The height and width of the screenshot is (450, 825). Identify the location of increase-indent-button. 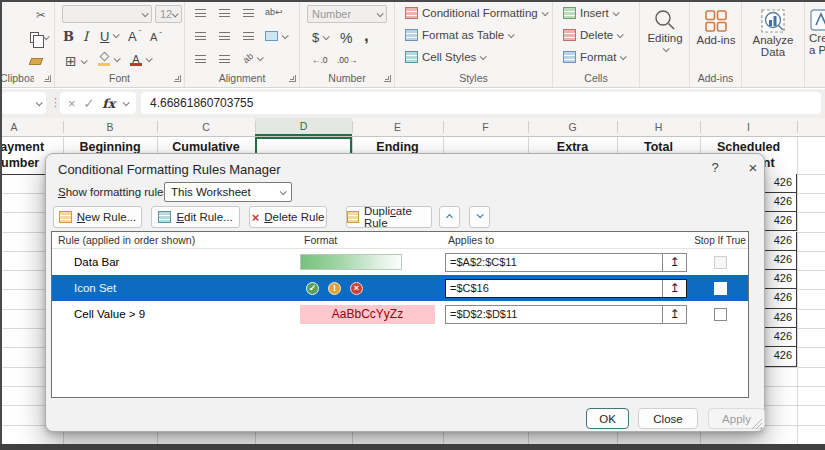
(224, 60).